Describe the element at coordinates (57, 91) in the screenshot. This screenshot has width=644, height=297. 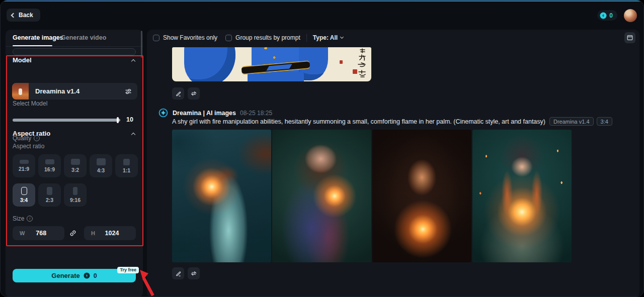
I see `model-name: Dreamina v1.4` at that location.